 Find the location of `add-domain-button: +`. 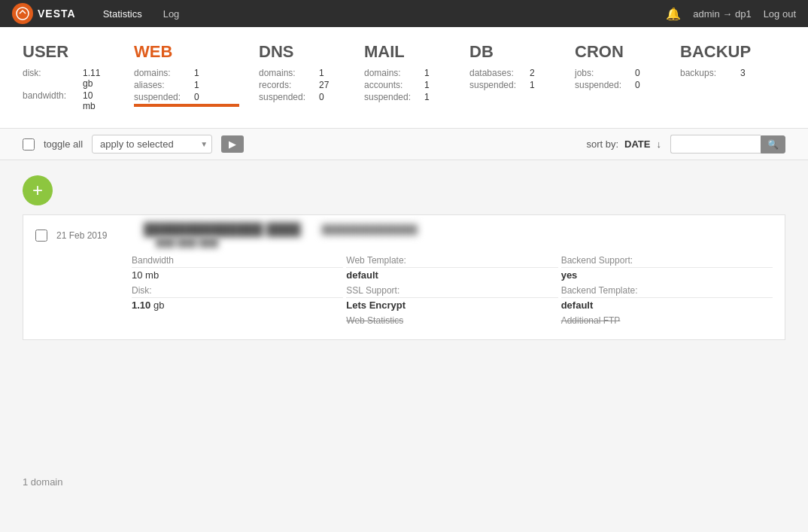

add-domain-button: + is located at coordinates (38, 190).